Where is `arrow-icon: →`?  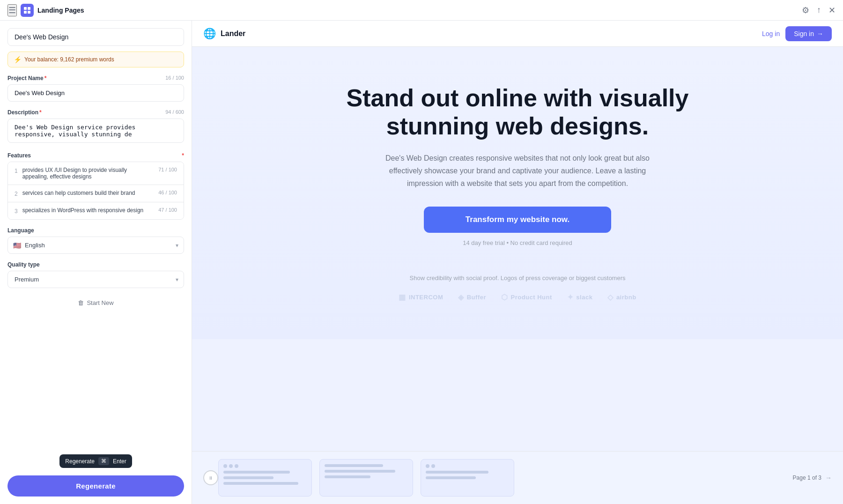 arrow-icon: → is located at coordinates (820, 34).